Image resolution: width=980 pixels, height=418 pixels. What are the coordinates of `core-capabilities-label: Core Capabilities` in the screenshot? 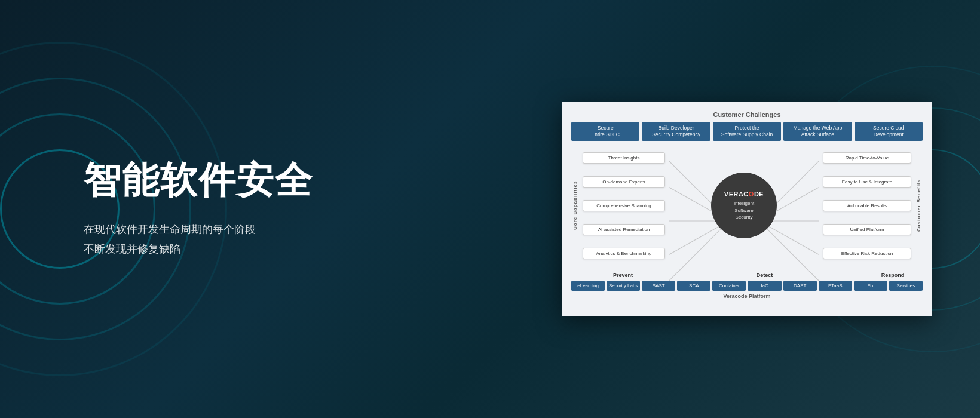 It's located at (575, 205).